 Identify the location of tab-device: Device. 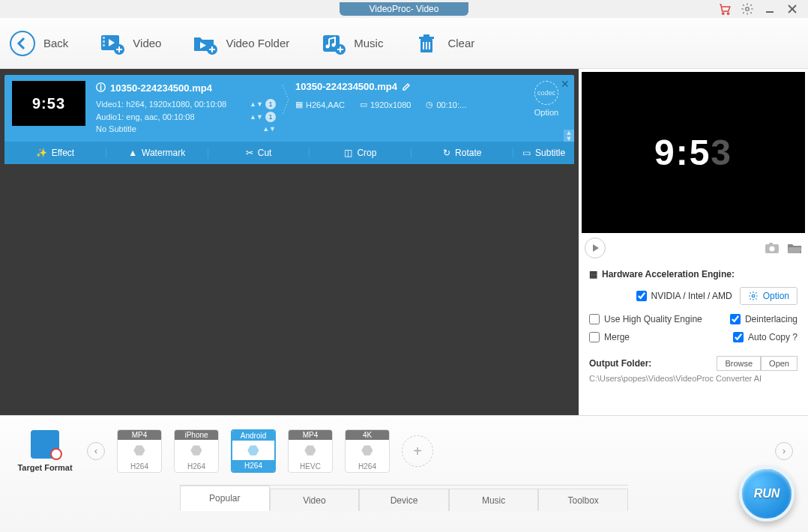
(404, 500).